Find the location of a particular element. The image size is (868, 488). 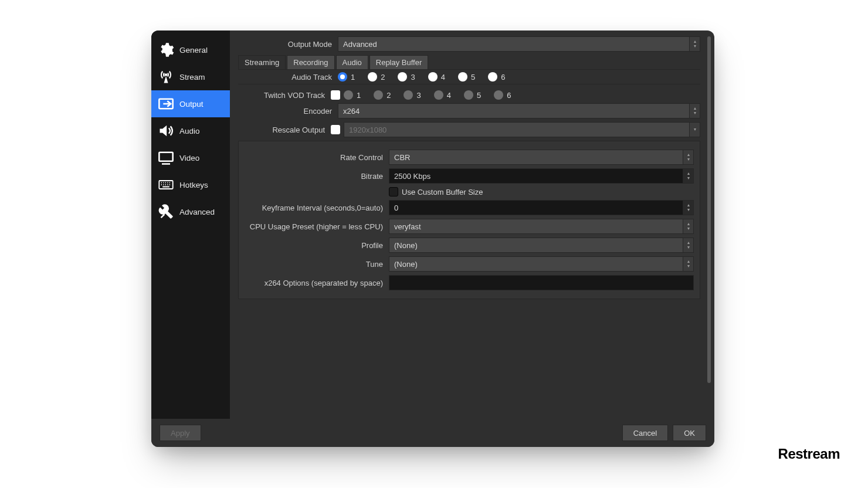

keyframe-row: Keyframe Interval (seconds,0=auto) 0 ▴▾ is located at coordinates (469, 208).